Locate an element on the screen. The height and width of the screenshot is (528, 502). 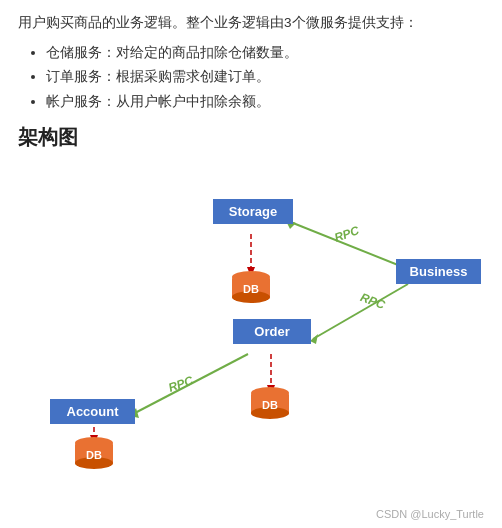
account-db: DB is located at coordinates (94, 453).